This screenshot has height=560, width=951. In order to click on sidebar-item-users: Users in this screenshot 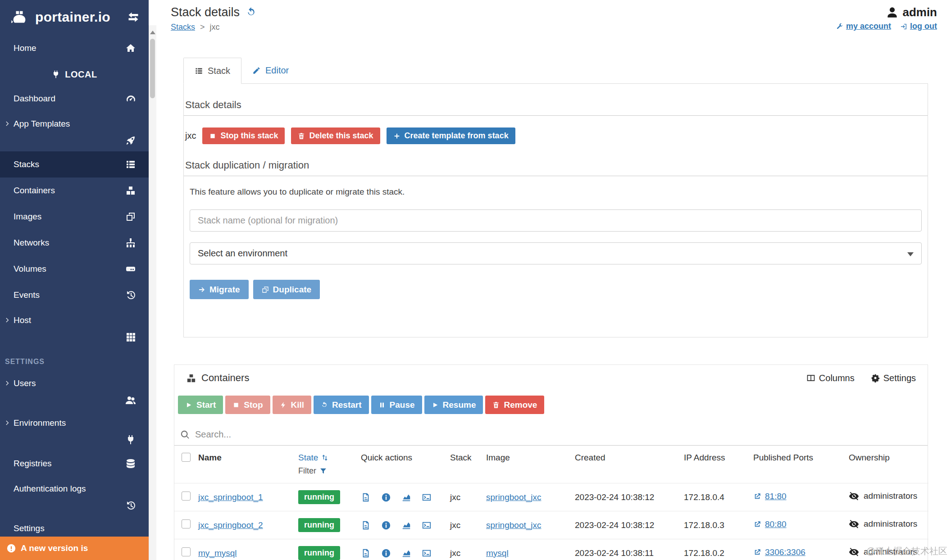, I will do `click(74, 391)`.